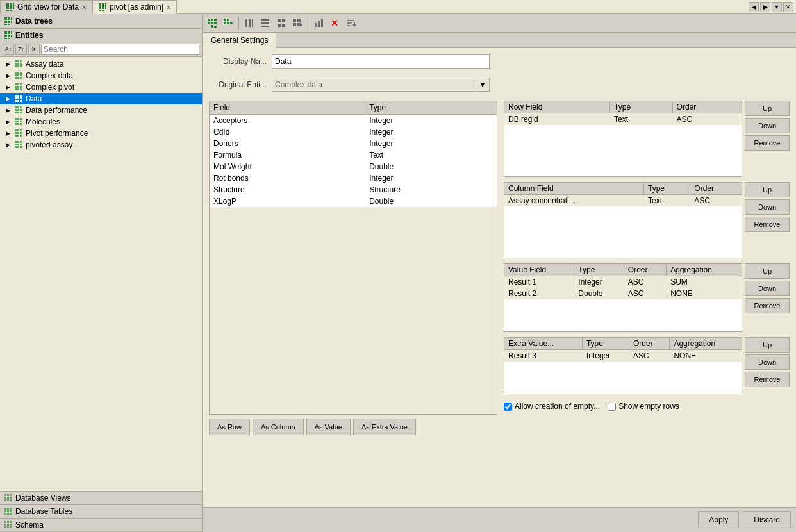 This screenshot has width=796, height=532. Describe the element at coordinates (767, 288) in the screenshot. I see `val-down-btn: Down` at that location.